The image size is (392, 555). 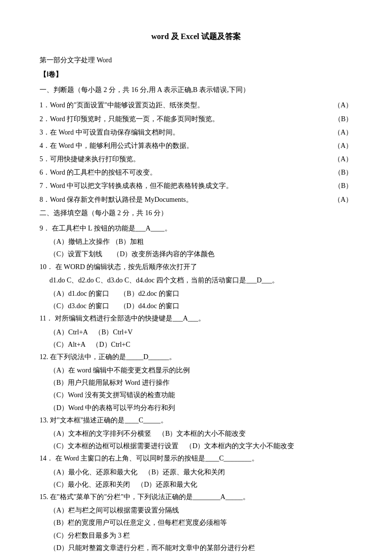 I want to click on q-judge-answer-3: （A）, so click(x=338, y=133).